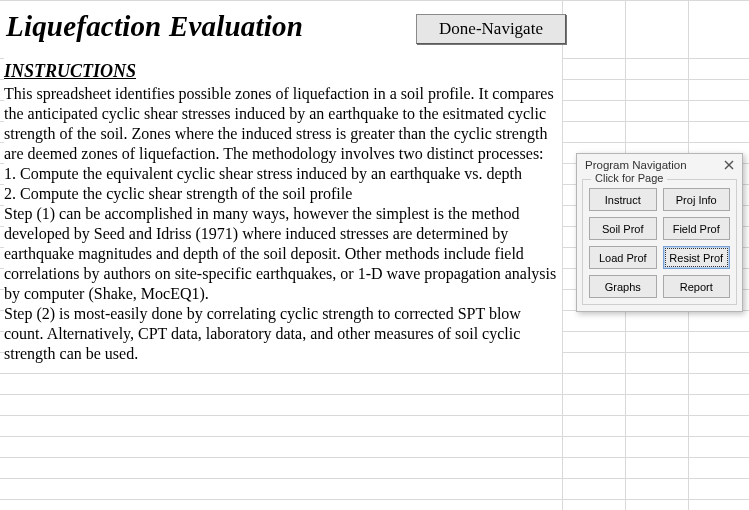 The image size is (749, 510). What do you see at coordinates (283, 72) in the screenshot?
I see `instructions-header: INSTRUCTIONS` at bounding box center [283, 72].